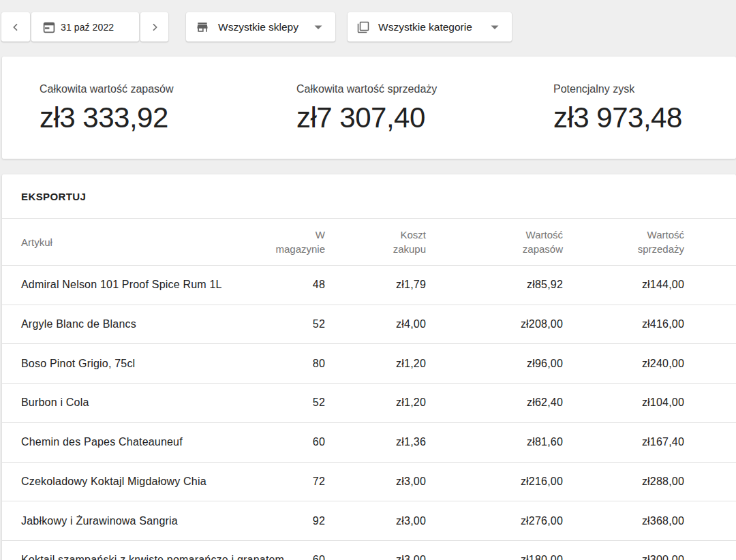 This screenshot has width=736, height=560. Describe the element at coordinates (16, 27) in the screenshot. I see `chevron-left-icon` at that location.